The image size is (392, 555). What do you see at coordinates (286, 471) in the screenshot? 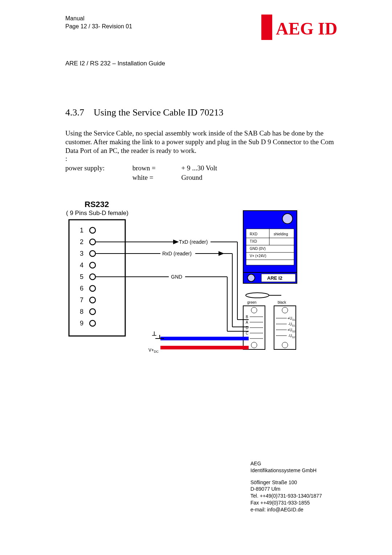
I see `footer-l2: Identifikationssysteme GmbH` at bounding box center [286, 471].